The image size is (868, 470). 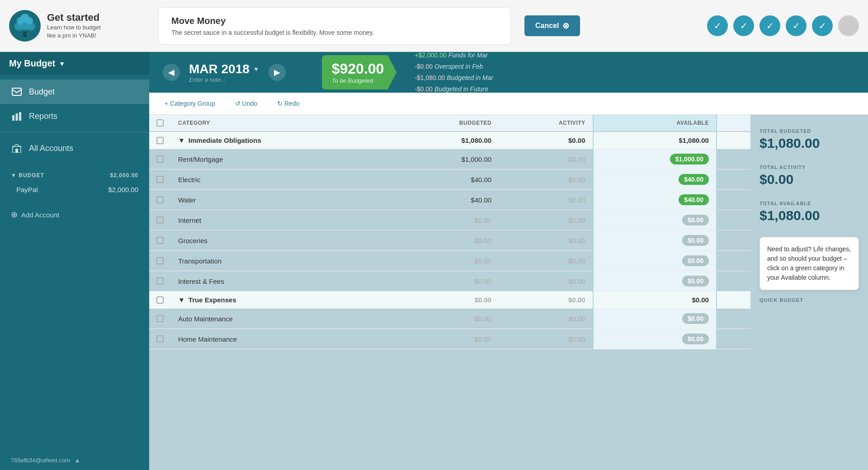 What do you see at coordinates (733, 140) in the screenshot?
I see `group-extra` at bounding box center [733, 140].